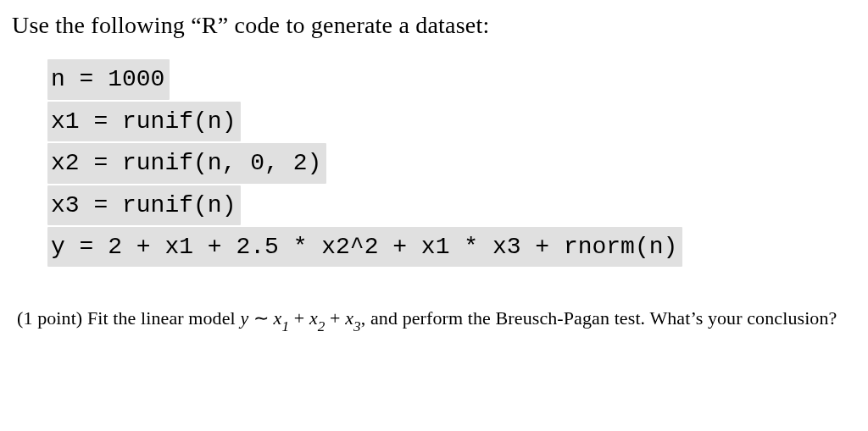  I want to click on question-text: (1 point) Fit the linear model y ∼ x1 + …, so click(434, 320).